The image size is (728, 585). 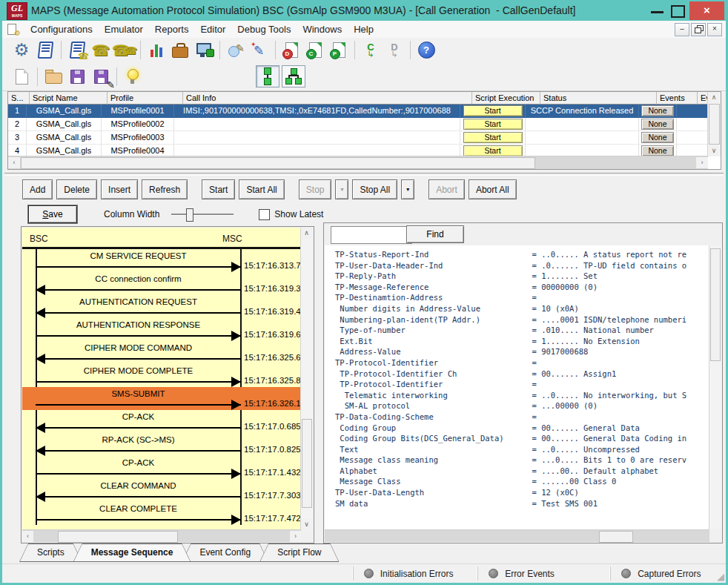 What do you see at coordinates (316, 190) in the screenshot?
I see `stop-button: Stop` at bounding box center [316, 190].